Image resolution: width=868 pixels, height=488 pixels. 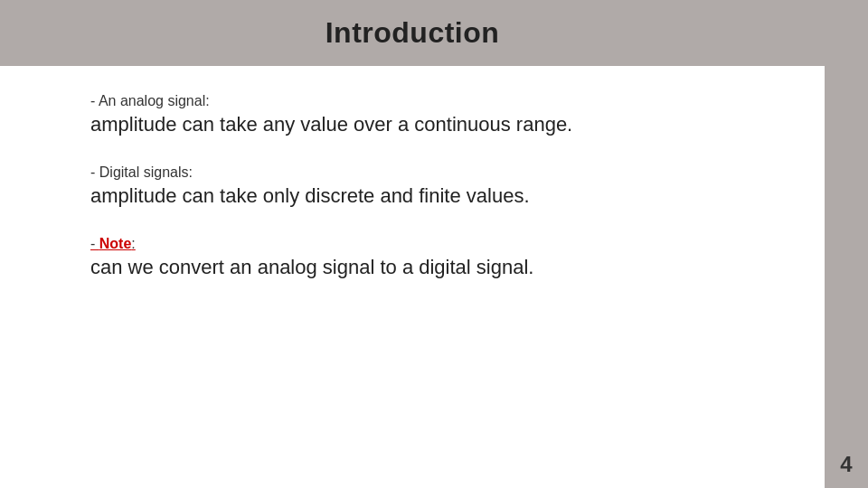 What do you see at coordinates (421, 116) in the screenshot?
I see `bullet-item-1: - An analog signal: amplitude can take a…` at bounding box center [421, 116].